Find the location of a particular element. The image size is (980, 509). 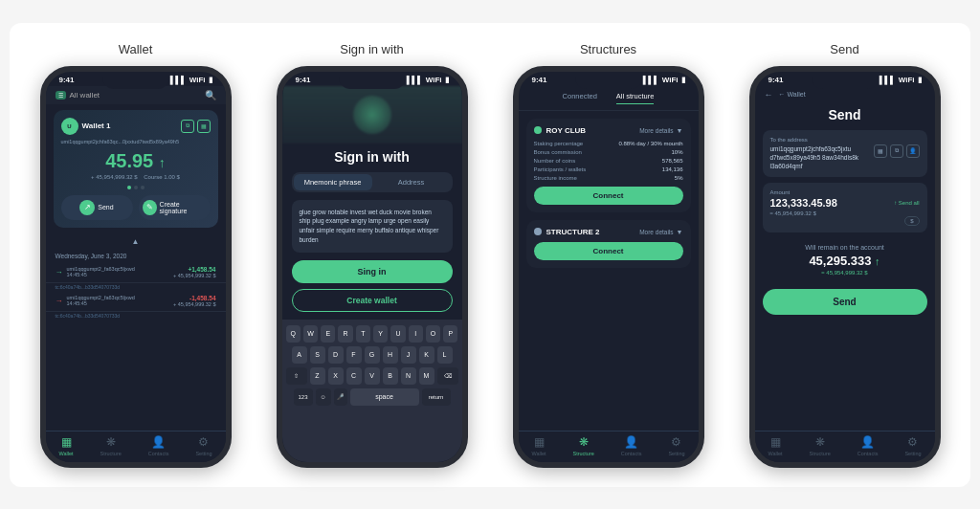

key-backspace: ⌫ is located at coordinates (448, 376).